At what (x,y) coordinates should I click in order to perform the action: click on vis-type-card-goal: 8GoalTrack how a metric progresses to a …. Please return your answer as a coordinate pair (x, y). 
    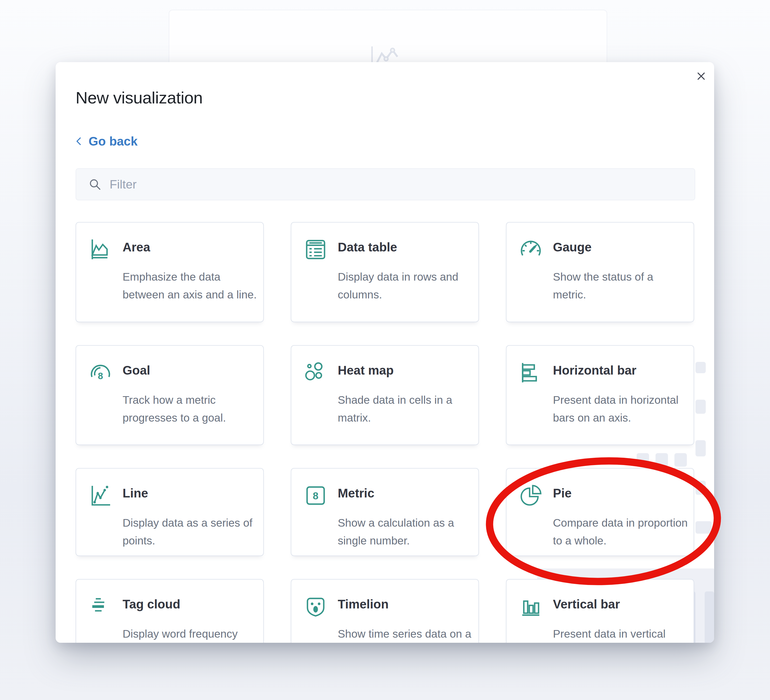
    Looking at the image, I should click on (170, 395).